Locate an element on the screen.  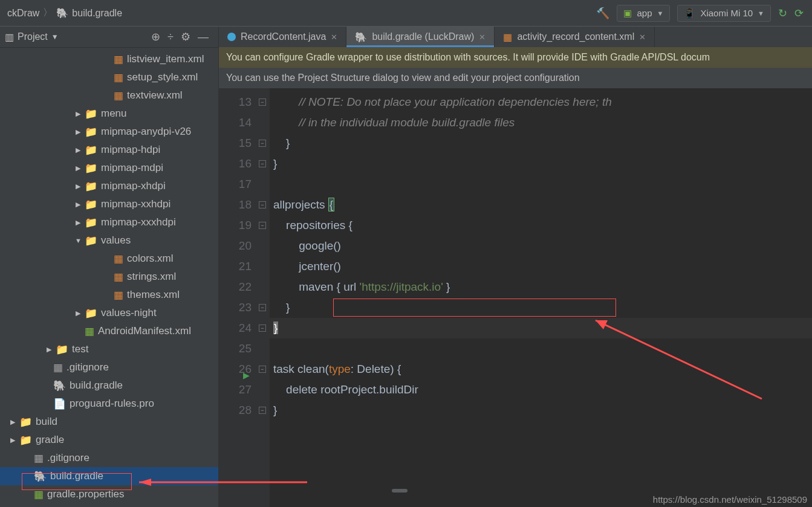
xml-icon: ▦ is located at coordinates (508, 37).